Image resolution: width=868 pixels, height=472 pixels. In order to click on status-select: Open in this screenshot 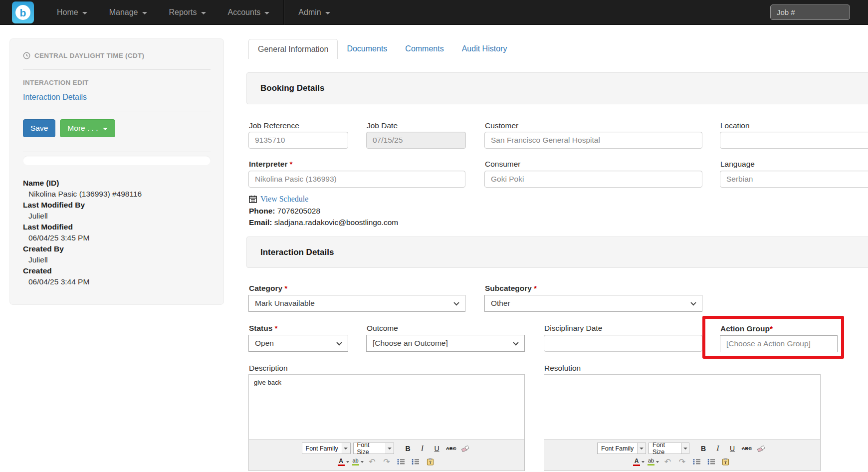, I will do `click(298, 343)`.